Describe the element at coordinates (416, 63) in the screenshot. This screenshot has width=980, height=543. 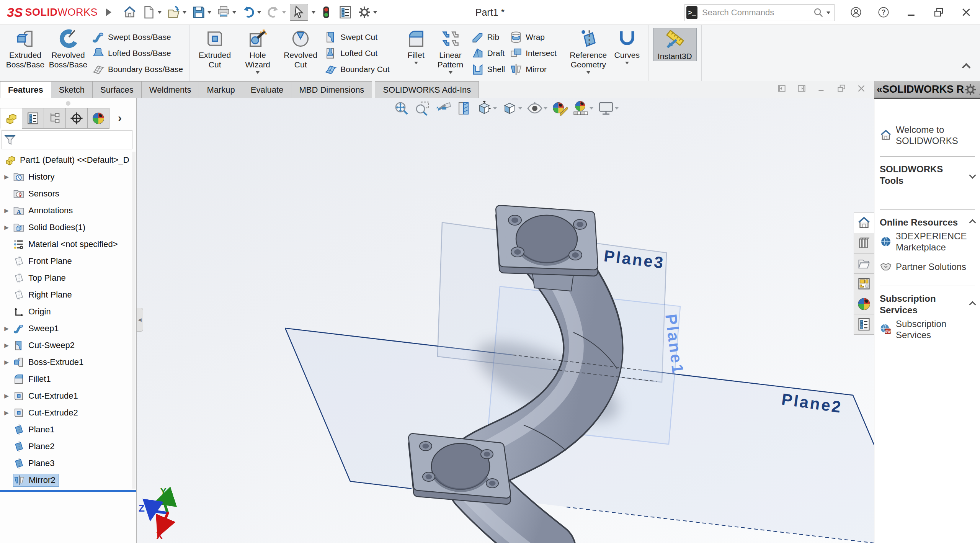
I see `fillet-dropdown-arrow` at that location.